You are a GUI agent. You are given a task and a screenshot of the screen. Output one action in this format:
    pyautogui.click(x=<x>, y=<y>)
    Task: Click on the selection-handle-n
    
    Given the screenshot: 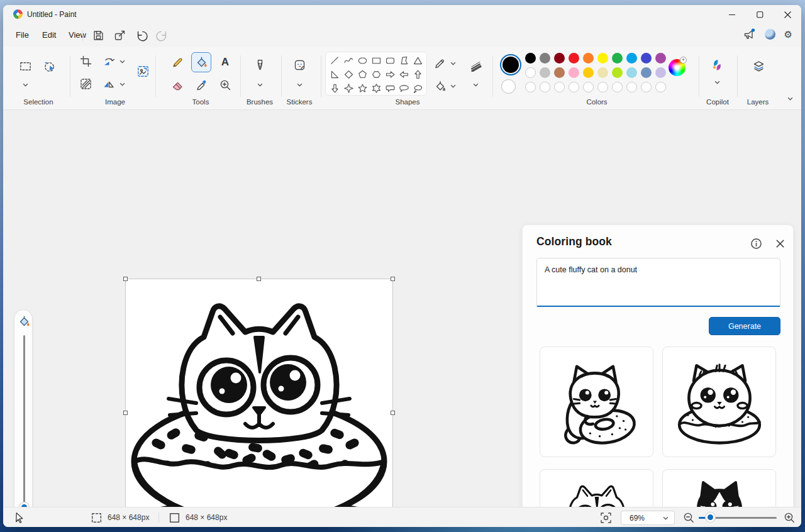 What is the action you would take?
    pyautogui.click(x=259, y=279)
    